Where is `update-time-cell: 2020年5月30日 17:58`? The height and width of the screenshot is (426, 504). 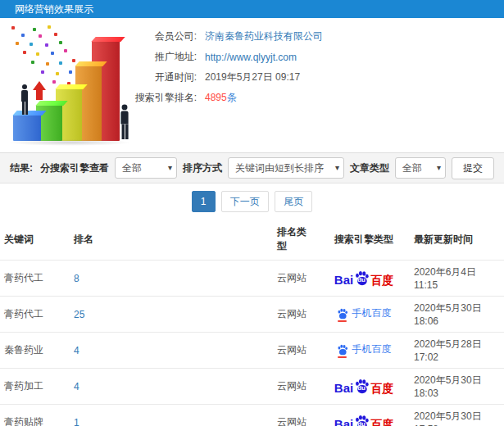 update-time-cell: 2020年5月30日 17:58 is located at coordinates (457, 415).